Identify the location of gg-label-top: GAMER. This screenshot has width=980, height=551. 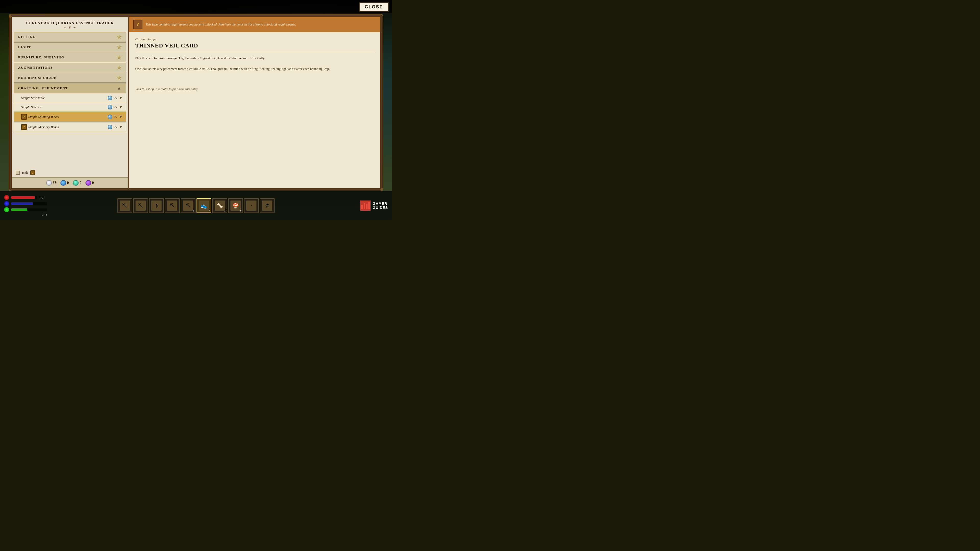
(380, 204).